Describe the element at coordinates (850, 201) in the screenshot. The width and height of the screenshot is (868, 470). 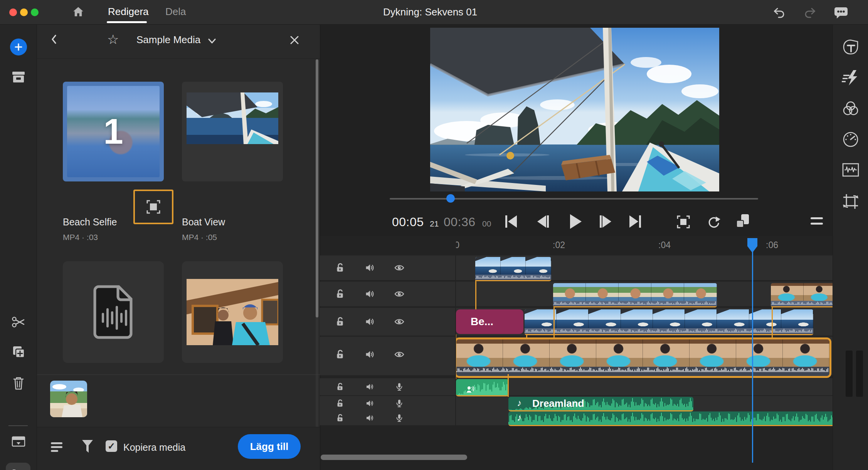
I see `crop-rotate-button` at that location.